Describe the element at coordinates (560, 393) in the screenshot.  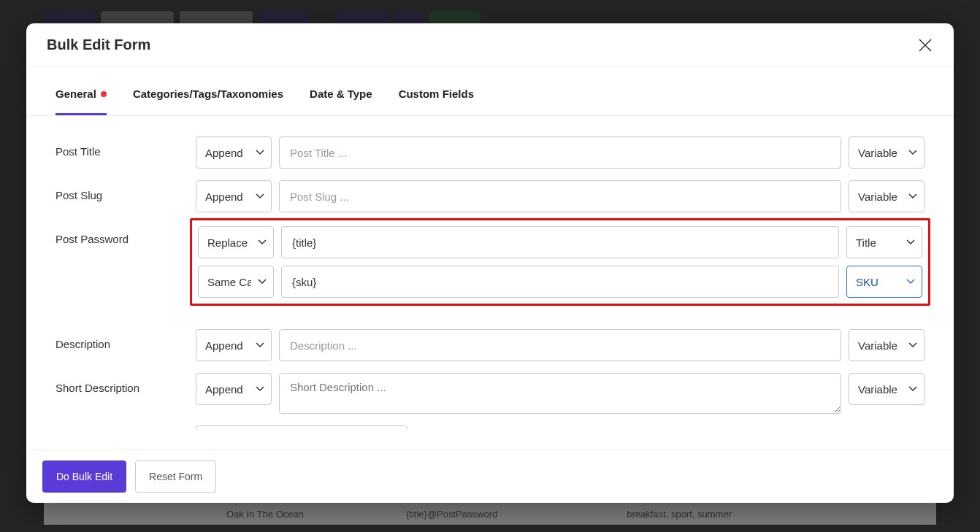
I see `short-description-input` at that location.